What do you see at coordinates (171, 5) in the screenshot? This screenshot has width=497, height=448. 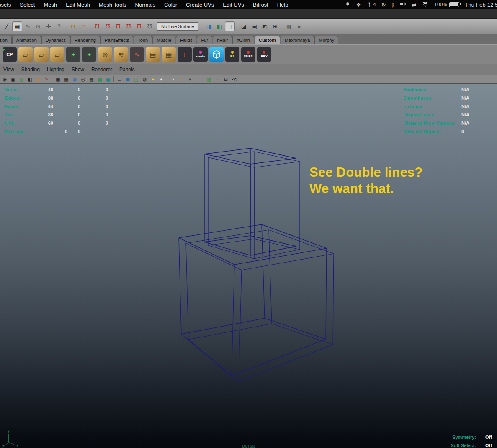 I see `menu-color: Color` at bounding box center [171, 5].